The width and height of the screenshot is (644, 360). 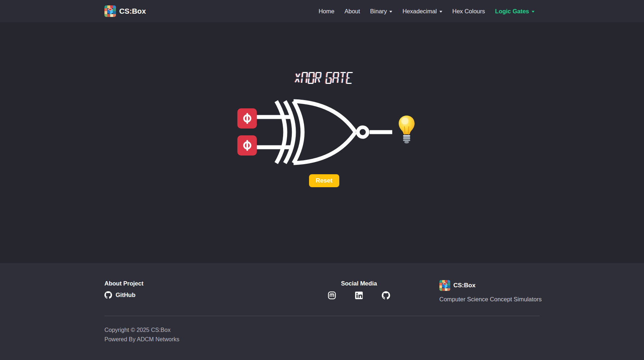 What do you see at coordinates (202, 284) in the screenshot?
I see `about-heading: About Project` at bounding box center [202, 284].